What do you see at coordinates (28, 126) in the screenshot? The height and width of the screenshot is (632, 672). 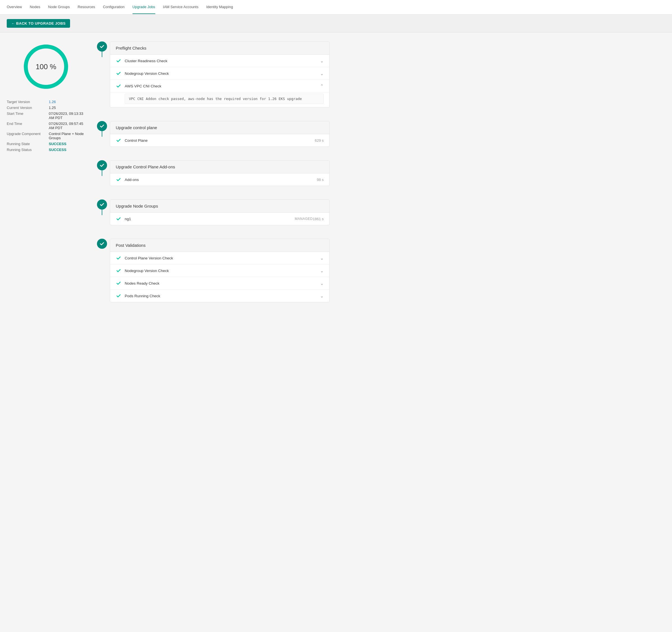 I see `end-time-label: End Time` at bounding box center [28, 126].